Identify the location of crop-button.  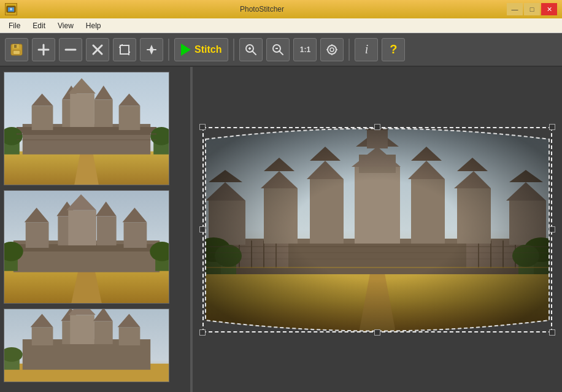
(125, 50).